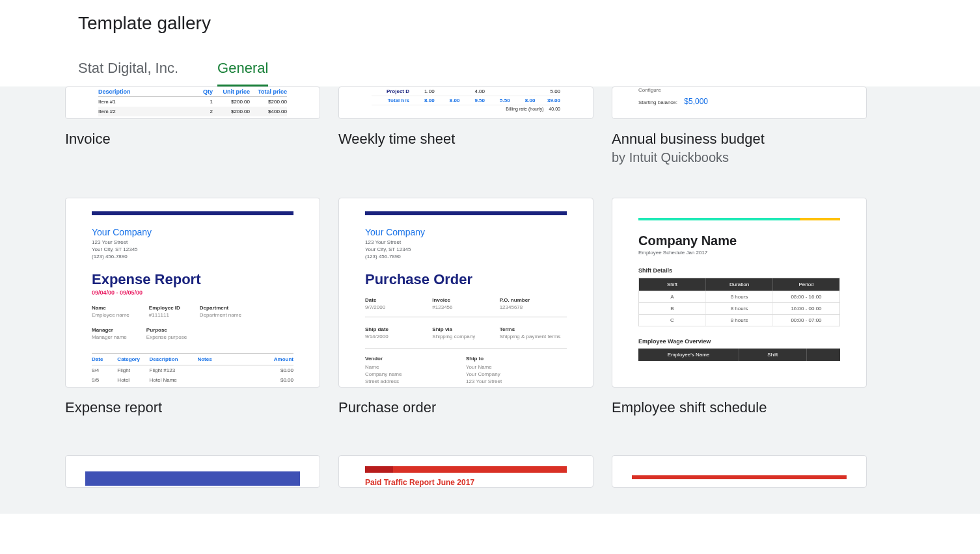  I want to click on exp-f2-0-lbl: Manager, so click(109, 330).